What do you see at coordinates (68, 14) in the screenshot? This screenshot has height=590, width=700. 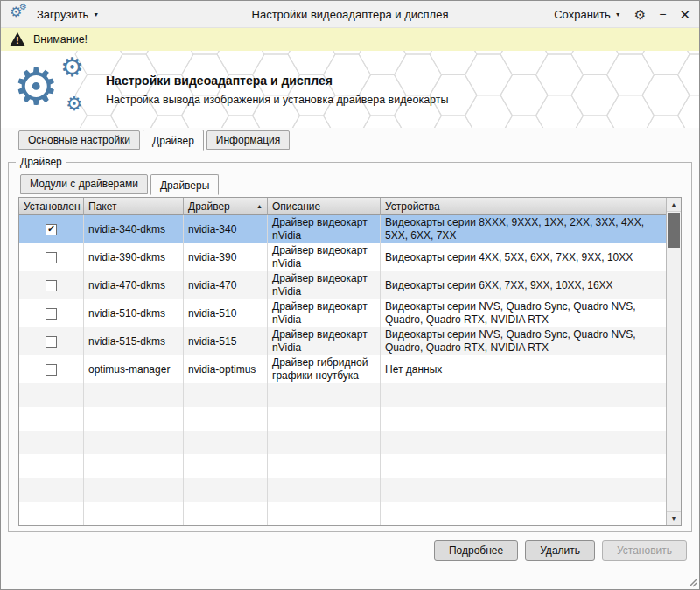 I see `load-menu-button: Загрузить ▼` at bounding box center [68, 14].